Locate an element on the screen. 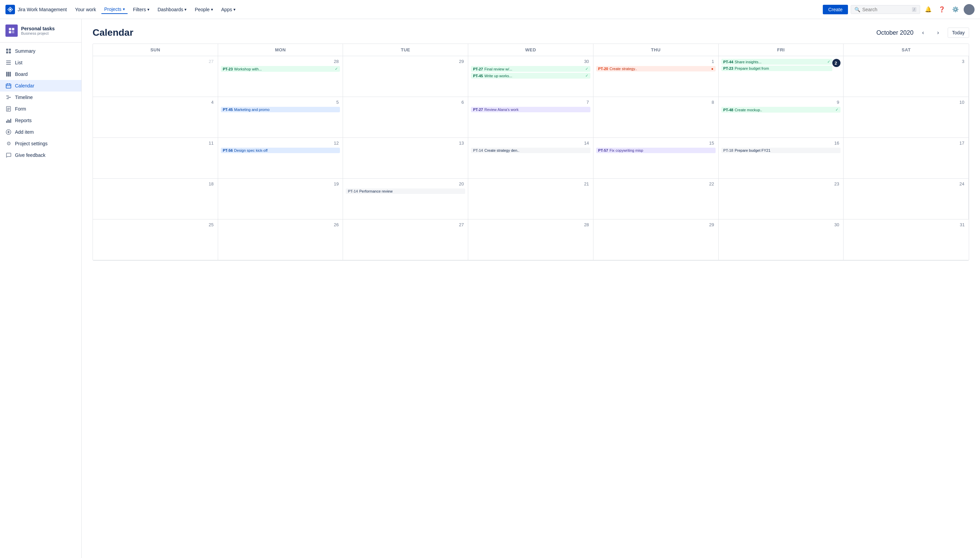  search-input is located at coordinates (886, 10).